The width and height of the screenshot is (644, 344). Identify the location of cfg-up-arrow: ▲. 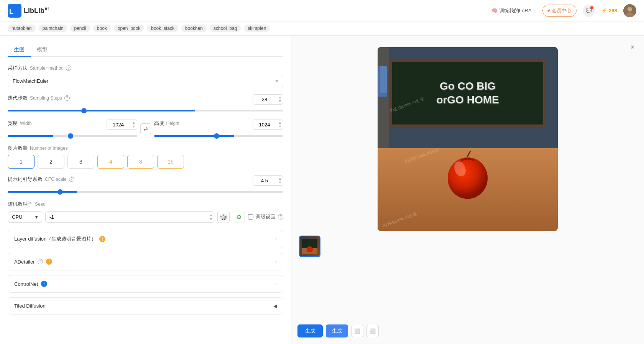
(280, 179).